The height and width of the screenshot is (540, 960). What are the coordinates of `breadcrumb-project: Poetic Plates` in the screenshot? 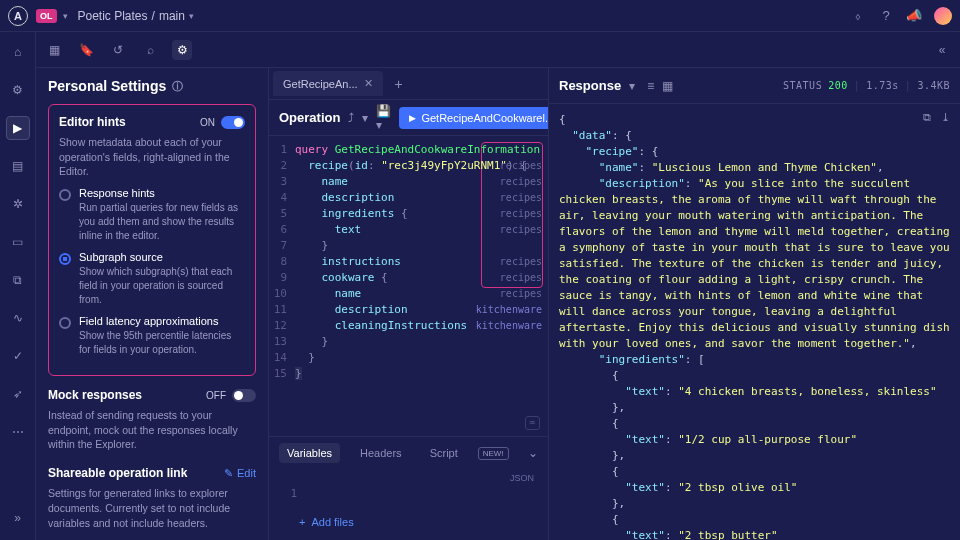 It's located at (113, 16).